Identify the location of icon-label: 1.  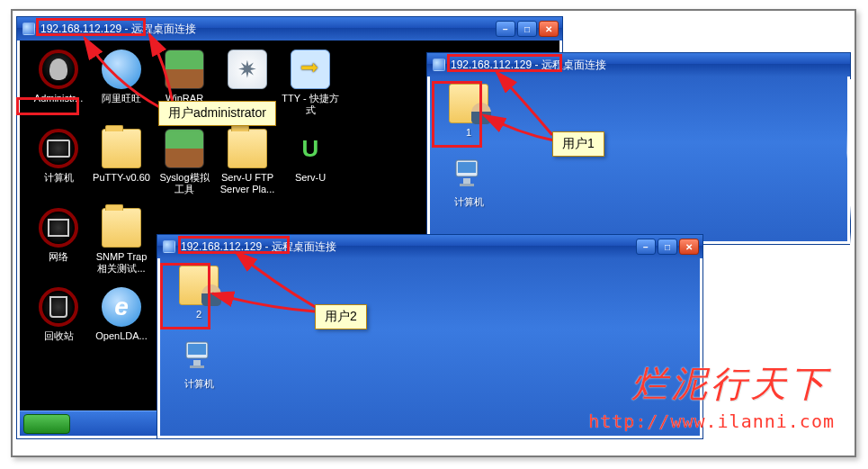
(469, 133).